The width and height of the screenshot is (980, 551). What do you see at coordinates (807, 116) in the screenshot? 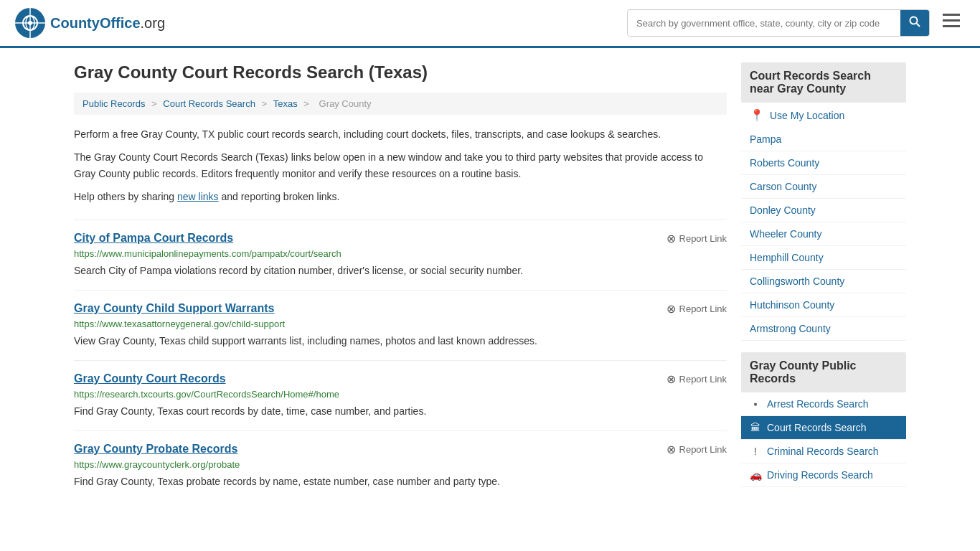
I see `use-my-location-link: Use My Location` at bounding box center [807, 116].